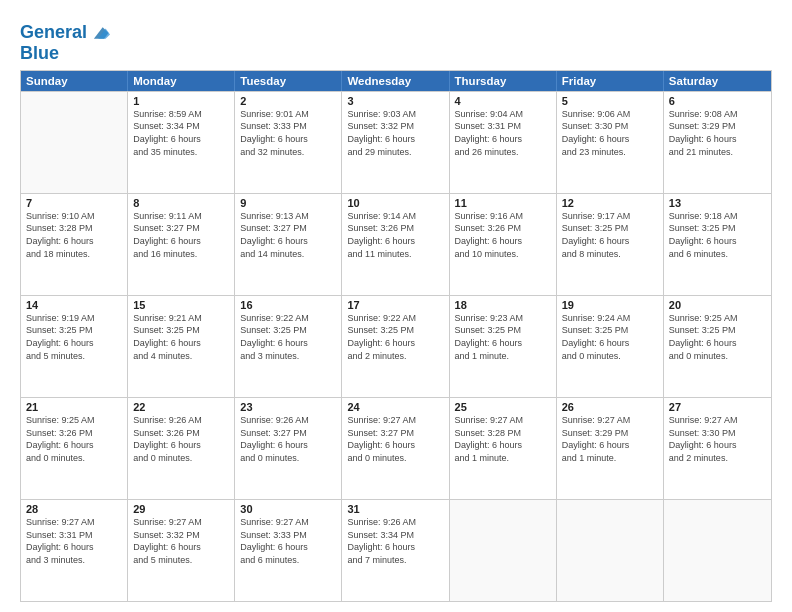 The width and height of the screenshot is (792, 612). What do you see at coordinates (288, 244) in the screenshot?
I see `calendar-cell: 9Sunrise: 9:13 AM Sunset: 3:27 PM Daylig…` at bounding box center [288, 244].